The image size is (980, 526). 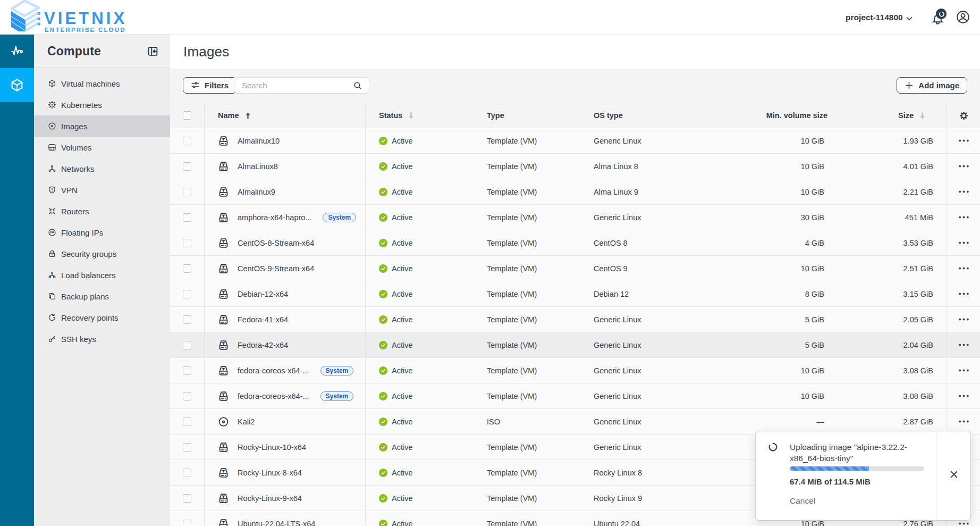 What do you see at coordinates (85, 30) in the screenshot?
I see `svg-text: ENTERPRISE CLOUD` at bounding box center [85, 30].